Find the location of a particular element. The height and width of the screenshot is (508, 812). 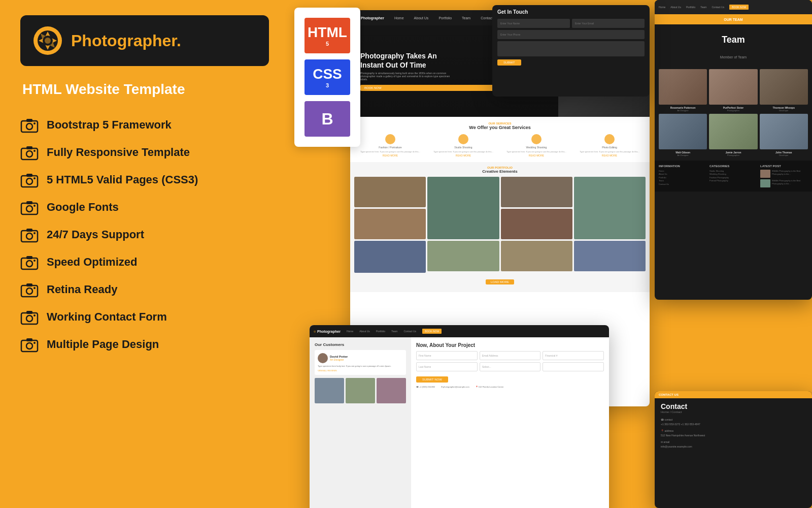

nav-portfolio: Portfolio is located at coordinates (445, 18).